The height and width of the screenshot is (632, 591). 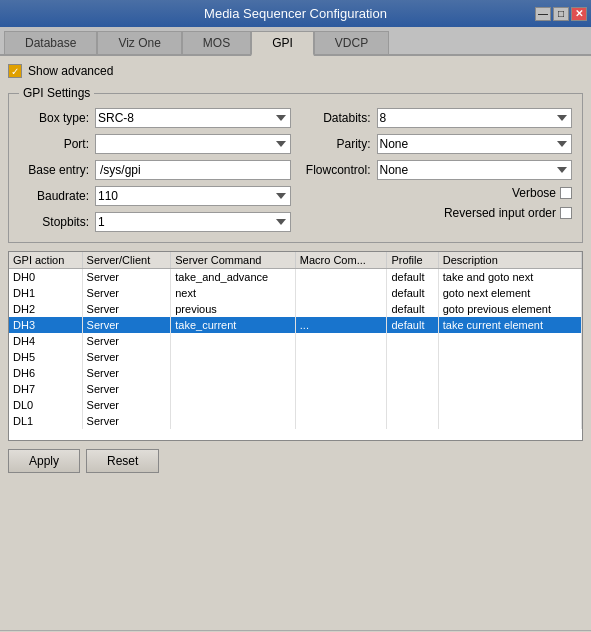 What do you see at coordinates (437, 213) in the screenshot?
I see `reversed-input-row: Reversed input order` at bounding box center [437, 213].